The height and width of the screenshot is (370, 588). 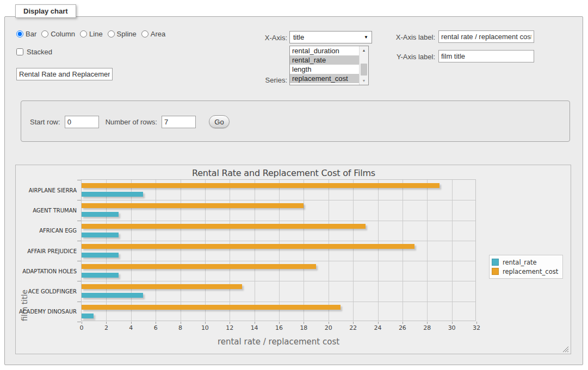 What do you see at coordinates (181, 328) in the screenshot?
I see `x-tick-label: 8` at bounding box center [181, 328].